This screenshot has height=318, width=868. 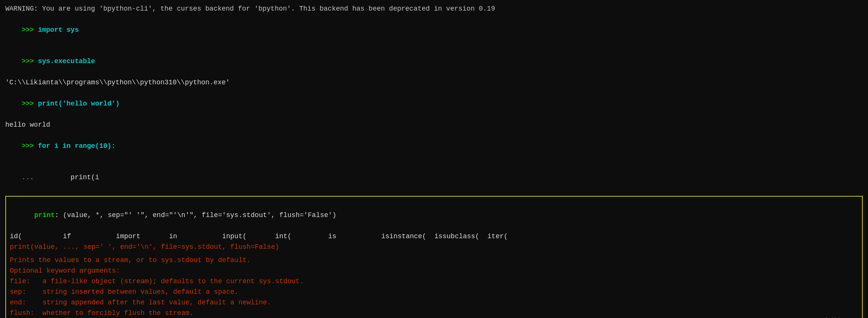 What do you see at coordinates (68, 177) in the screenshot?
I see `continuation-code: print(i` at bounding box center [68, 177].